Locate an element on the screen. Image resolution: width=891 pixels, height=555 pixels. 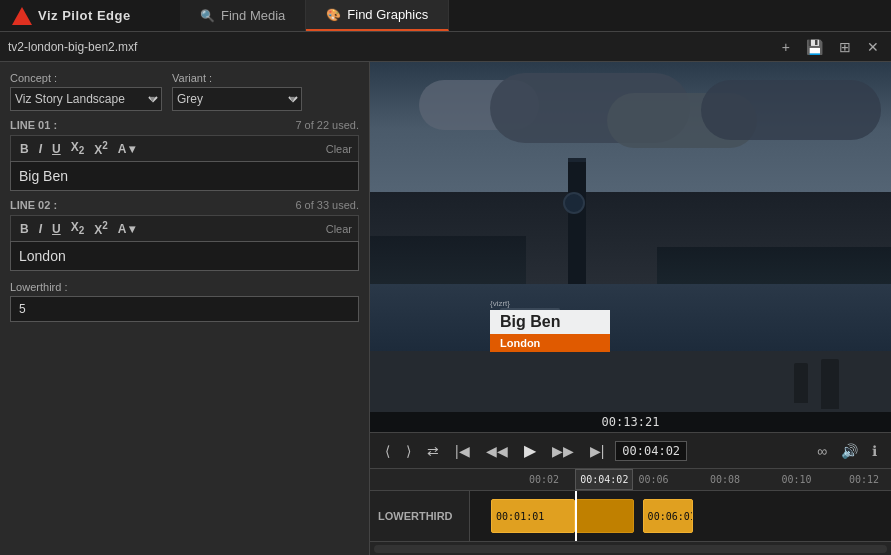
timeline-track-area: LOWERTHIRD 00:01:01 00:06:01 is located at coordinates (630, 516).